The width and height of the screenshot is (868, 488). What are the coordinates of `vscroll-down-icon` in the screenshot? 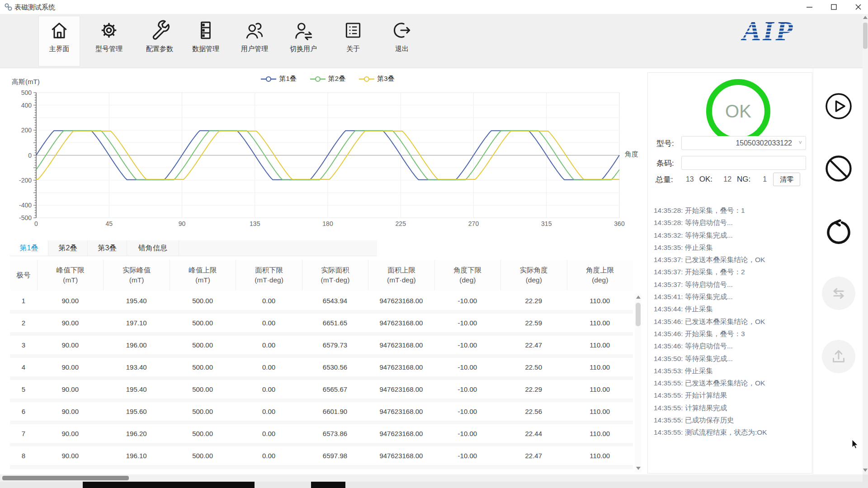 It's located at (865, 470).